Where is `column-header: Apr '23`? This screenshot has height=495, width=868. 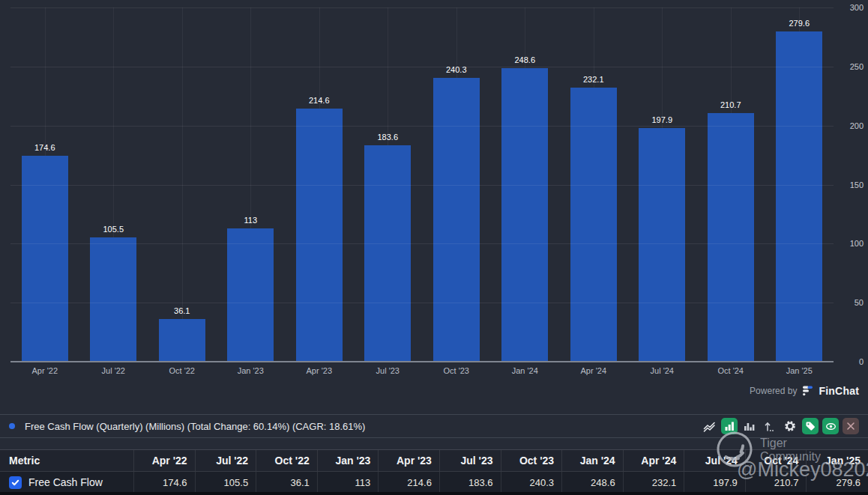
column-header: Apr '23 is located at coordinates (409, 461).